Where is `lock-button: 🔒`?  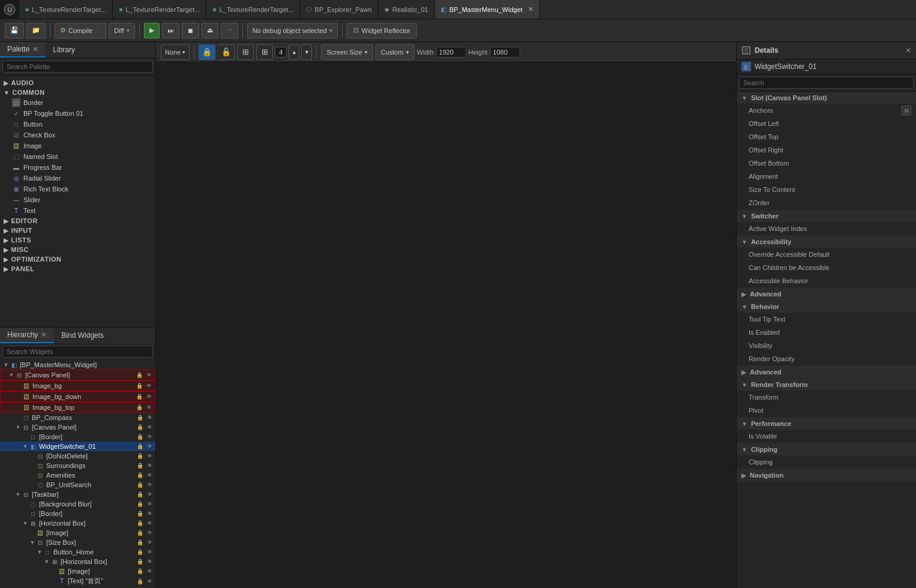
lock-button: 🔒 is located at coordinates (207, 52).